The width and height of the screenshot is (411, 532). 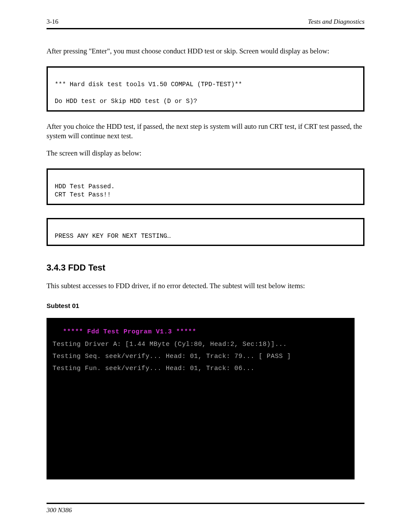 What do you see at coordinates (53, 22) in the screenshot?
I see `page-number: 3-16` at bounding box center [53, 22].